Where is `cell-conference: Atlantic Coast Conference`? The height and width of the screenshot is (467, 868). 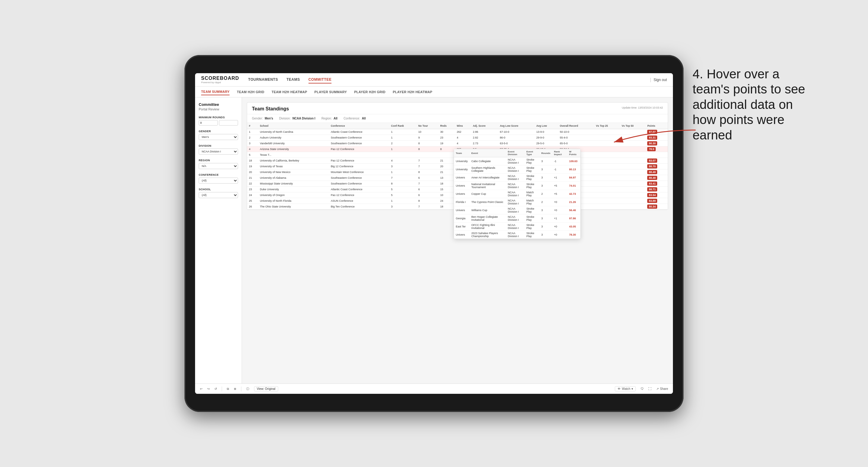 cell-conference: Atlantic Coast Conference is located at coordinates (359, 189).